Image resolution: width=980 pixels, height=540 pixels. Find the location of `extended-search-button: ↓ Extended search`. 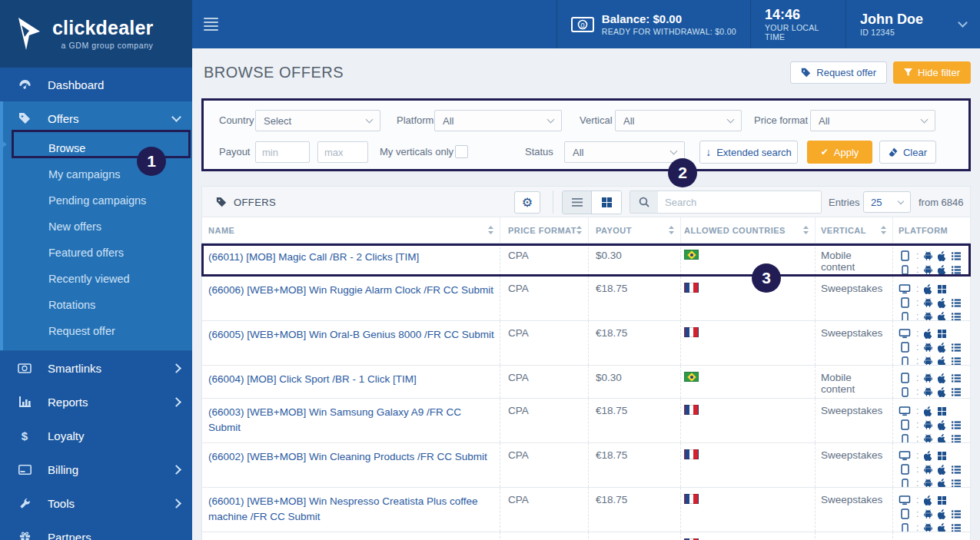

extended-search-button: ↓ Extended search is located at coordinates (749, 152).